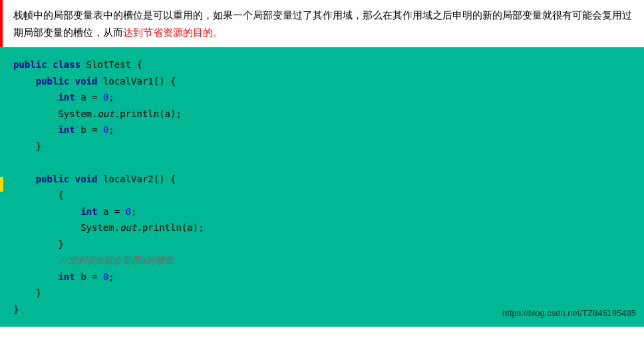 The image size is (644, 342). I want to click on code-line-blank, so click(322, 162).